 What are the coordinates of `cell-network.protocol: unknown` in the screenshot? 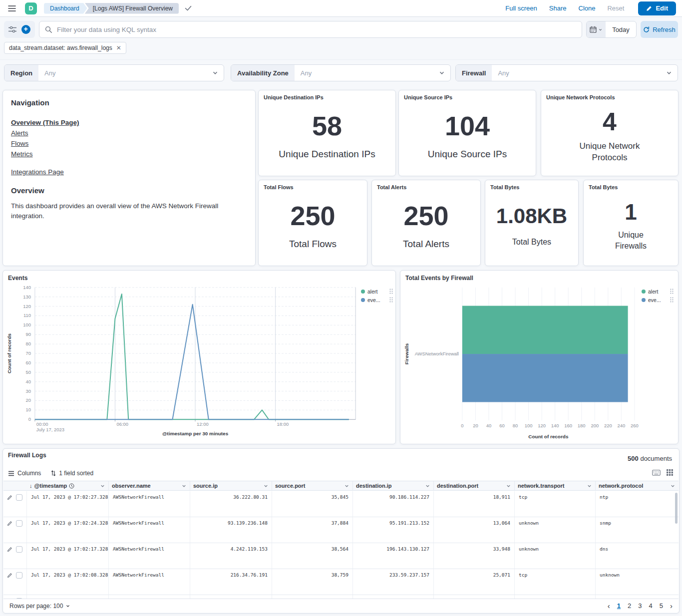 It's located at (637, 582).